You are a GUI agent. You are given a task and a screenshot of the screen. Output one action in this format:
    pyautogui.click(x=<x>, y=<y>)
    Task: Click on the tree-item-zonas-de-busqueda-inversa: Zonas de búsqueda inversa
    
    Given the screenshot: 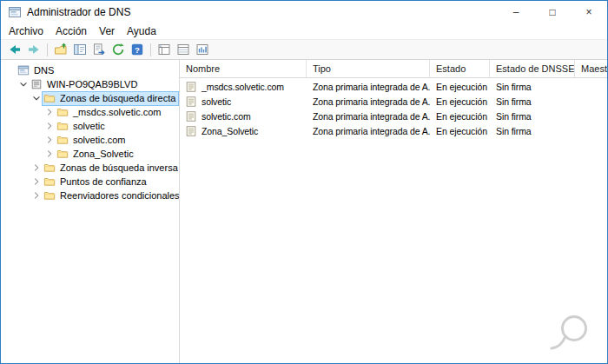 What is the action you would take?
    pyautogui.click(x=90, y=168)
    